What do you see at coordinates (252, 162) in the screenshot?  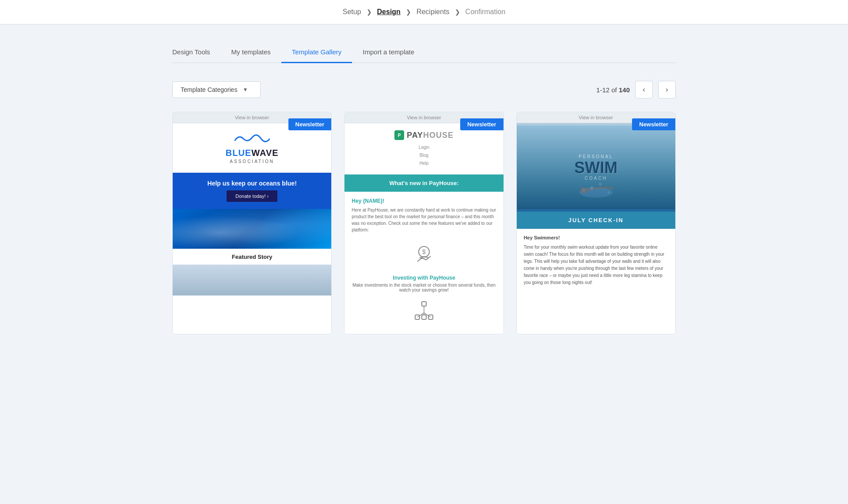 I see `bluewave-sub: ASSOCIATION` at bounding box center [252, 162].